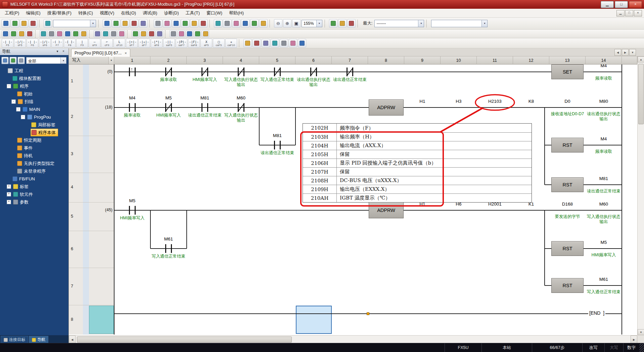 The height and width of the screenshot is (352, 644). I want to click on window-1-icon, so click(97, 34).